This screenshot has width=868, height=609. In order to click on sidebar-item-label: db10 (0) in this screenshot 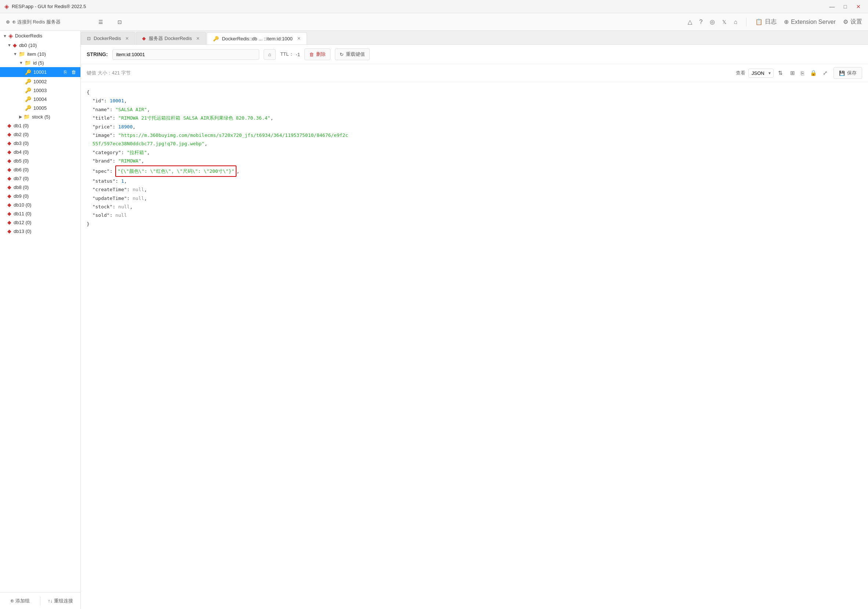, I will do `click(23, 205)`.